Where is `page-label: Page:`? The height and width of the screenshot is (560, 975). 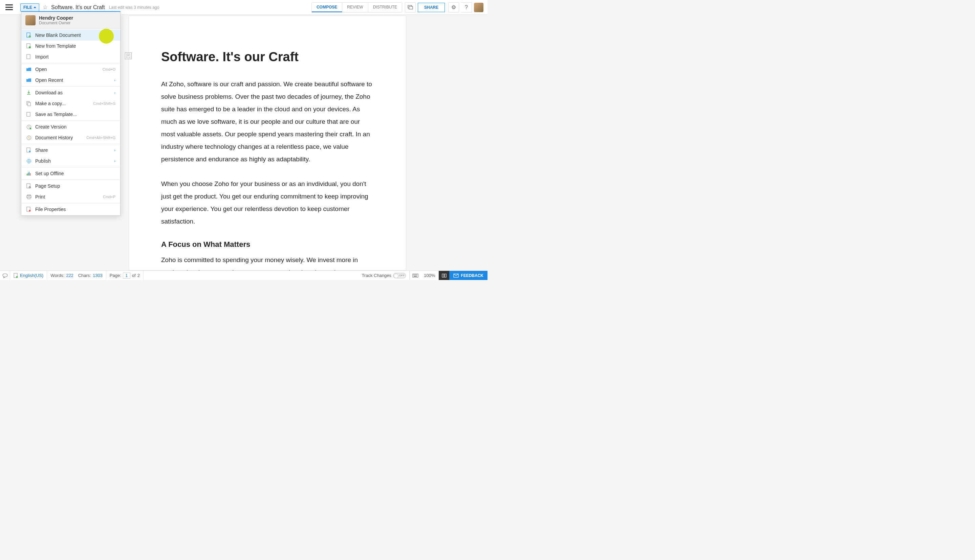 page-label: Page: is located at coordinates (115, 275).